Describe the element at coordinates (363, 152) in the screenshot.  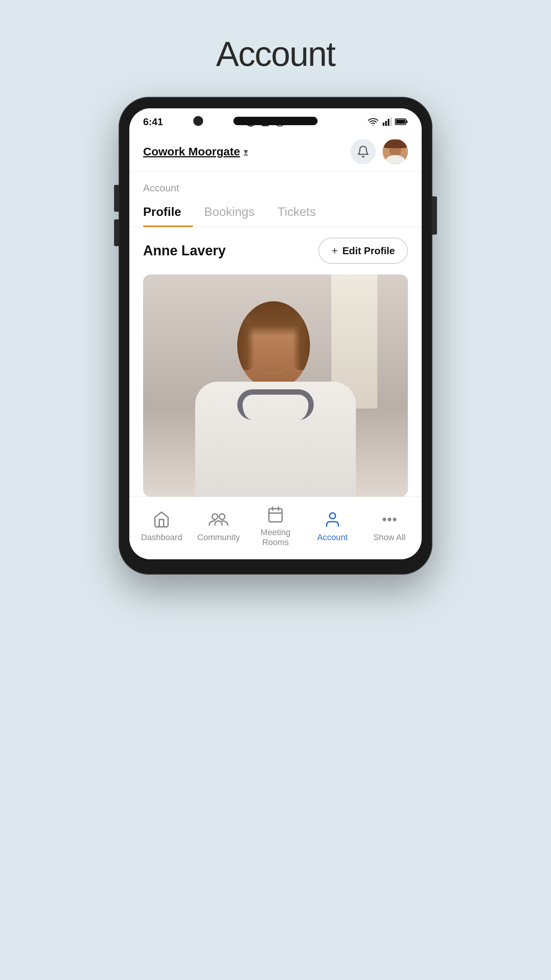
I see `notifications-button` at that location.